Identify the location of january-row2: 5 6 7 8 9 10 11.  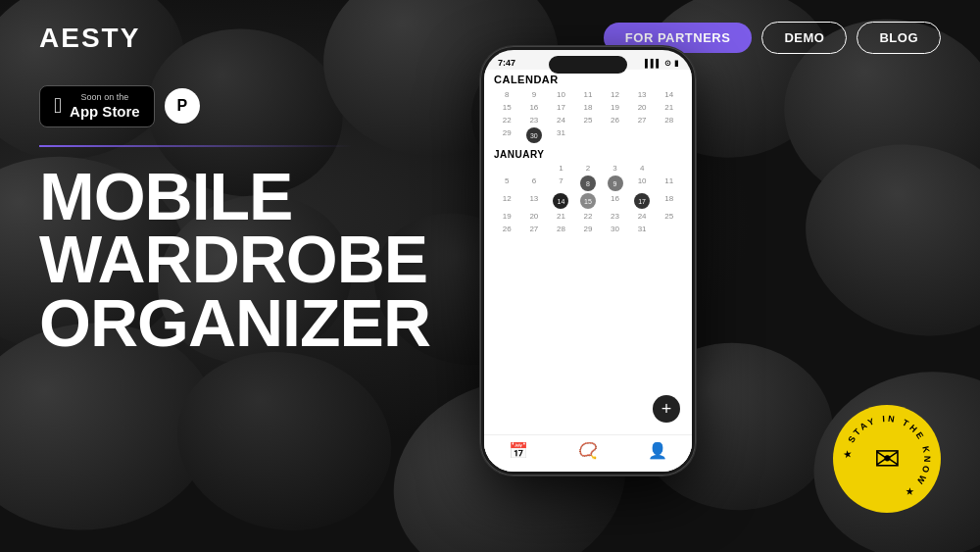
(588, 183).